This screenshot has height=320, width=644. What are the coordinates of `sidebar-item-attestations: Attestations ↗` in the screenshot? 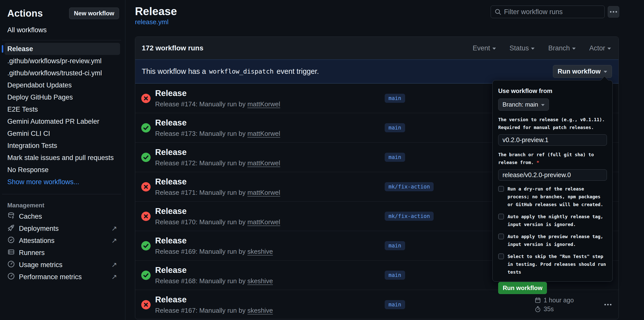 It's located at (62, 241).